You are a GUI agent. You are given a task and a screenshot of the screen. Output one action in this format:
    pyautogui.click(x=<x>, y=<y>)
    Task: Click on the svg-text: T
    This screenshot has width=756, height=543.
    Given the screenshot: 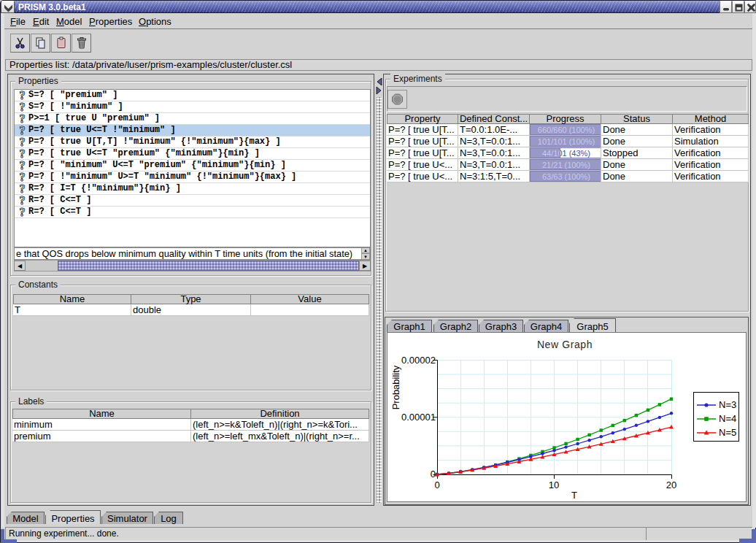 What is the action you would take?
    pyautogui.click(x=574, y=495)
    